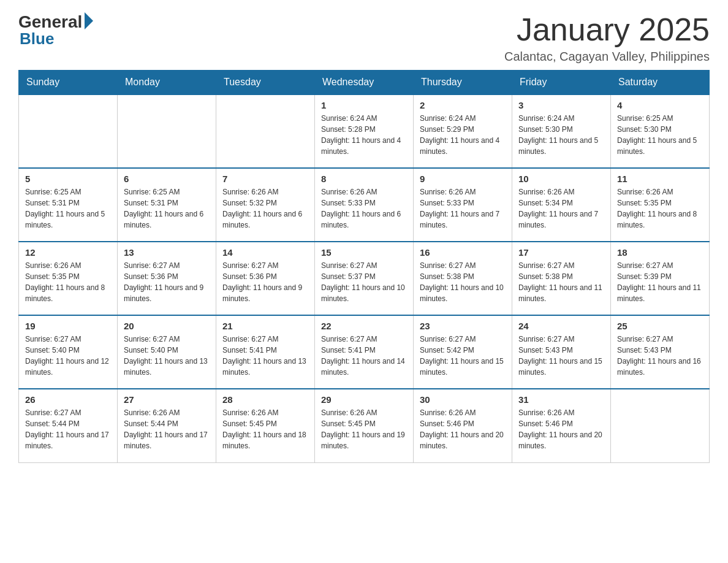 This screenshot has height=563, width=728. What do you see at coordinates (463, 352) in the screenshot?
I see `calendar-cell: 23Sunrise: 6:27 AM Sunset: 5:42 PM Dayli…` at bounding box center [463, 352].